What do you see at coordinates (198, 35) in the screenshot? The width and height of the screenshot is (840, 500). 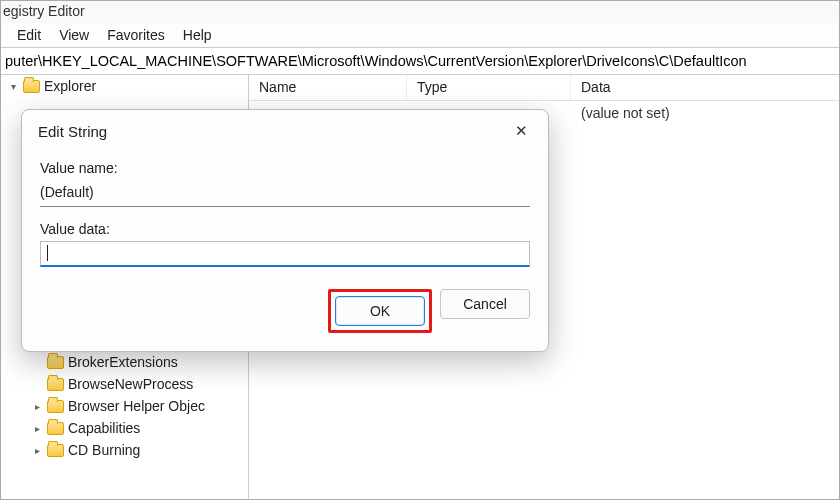 I see `menu-help: Help` at bounding box center [198, 35].